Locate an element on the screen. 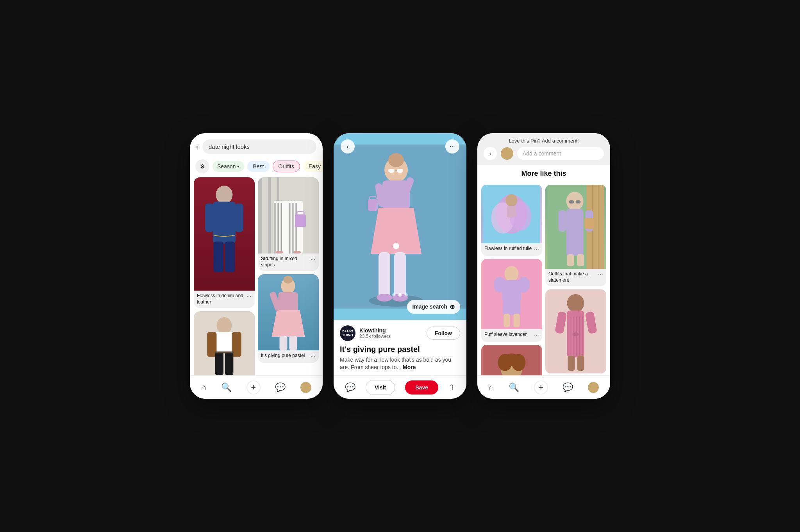 The image size is (800, 532). comment-input: Add a comment is located at coordinates (561, 154).